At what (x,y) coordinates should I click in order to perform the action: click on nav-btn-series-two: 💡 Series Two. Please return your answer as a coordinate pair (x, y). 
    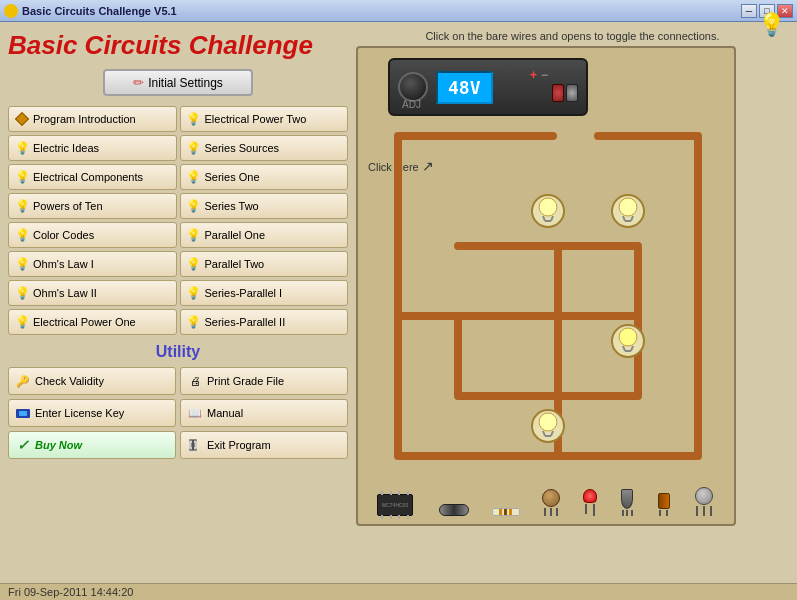
    Looking at the image, I should click on (264, 206).